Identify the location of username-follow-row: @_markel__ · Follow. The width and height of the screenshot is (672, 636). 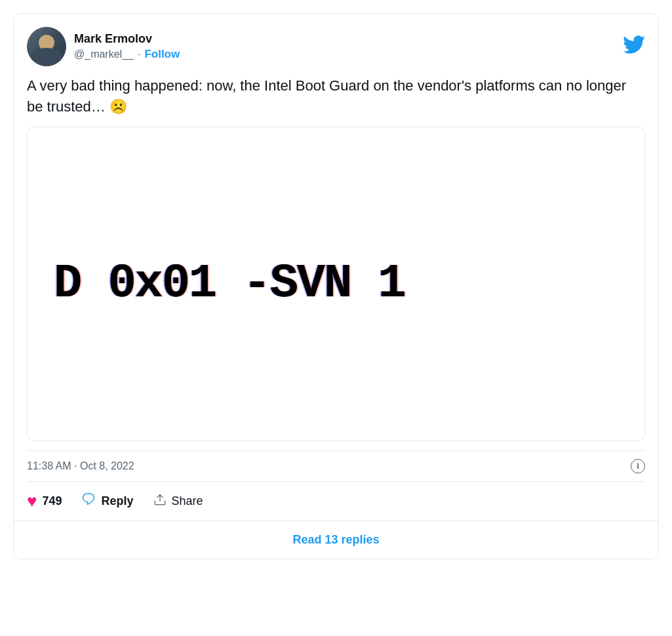
(127, 54).